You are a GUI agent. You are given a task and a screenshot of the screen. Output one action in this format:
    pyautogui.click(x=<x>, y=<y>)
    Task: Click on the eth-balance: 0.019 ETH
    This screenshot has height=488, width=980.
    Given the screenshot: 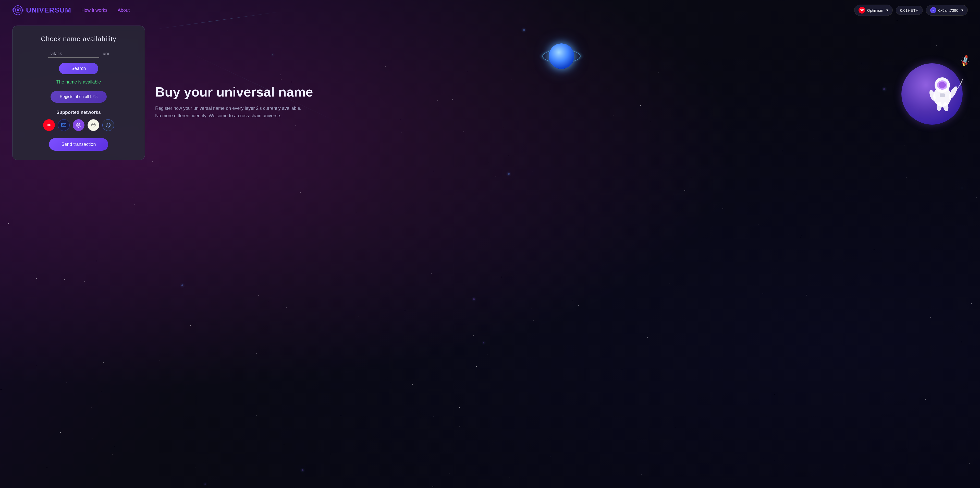 What is the action you would take?
    pyautogui.click(x=909, y=10)
    